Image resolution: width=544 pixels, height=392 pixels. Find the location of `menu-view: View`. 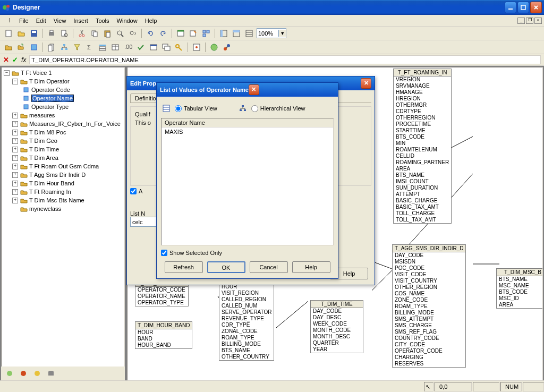

menu-view: View is located at coordinates (60, 21).